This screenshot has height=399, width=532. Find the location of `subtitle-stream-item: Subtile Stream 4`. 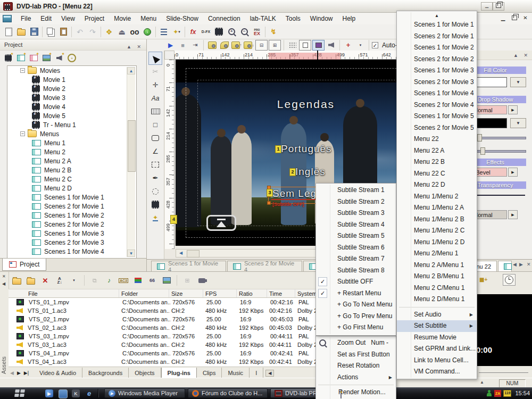

subtitle-stream-item: Subtile Stream 4 is located at coordinates (356, 225).